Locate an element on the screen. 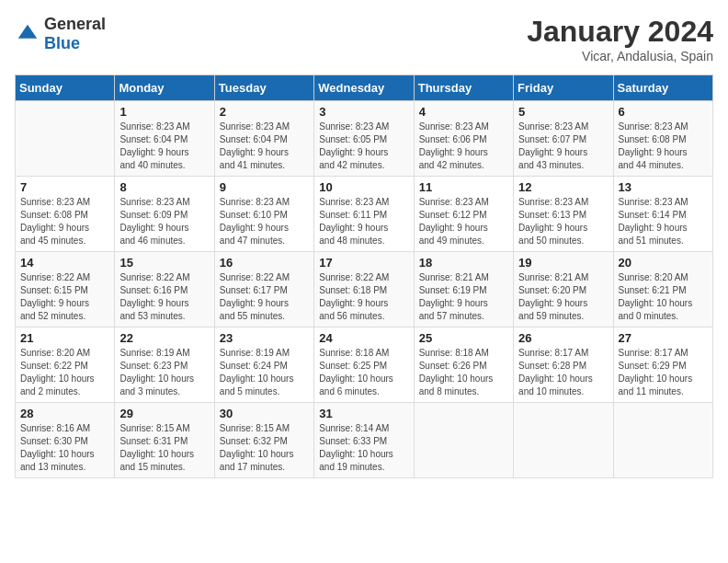 The height and width of the screenshot is (563, 728). day-number: 14 is located at coordinates (64, 263).